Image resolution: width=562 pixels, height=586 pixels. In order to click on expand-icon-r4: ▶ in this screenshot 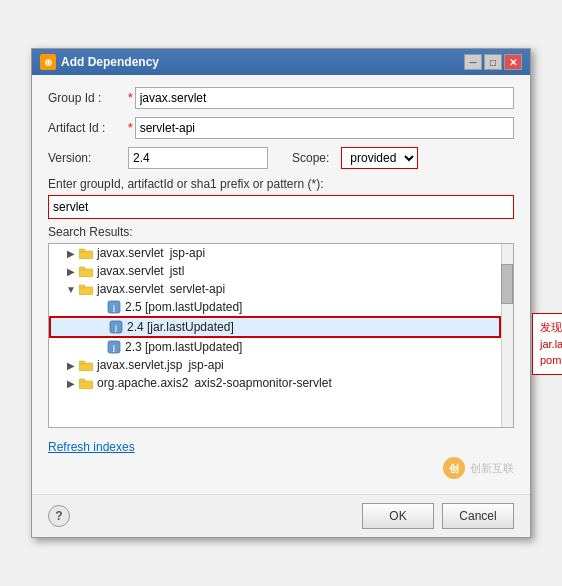, I will do `click(71, 365)`.